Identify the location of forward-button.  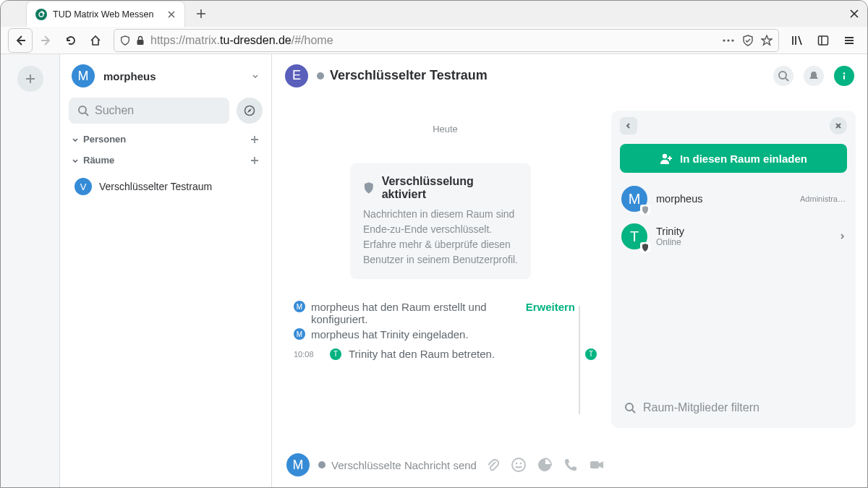
(46, 40).